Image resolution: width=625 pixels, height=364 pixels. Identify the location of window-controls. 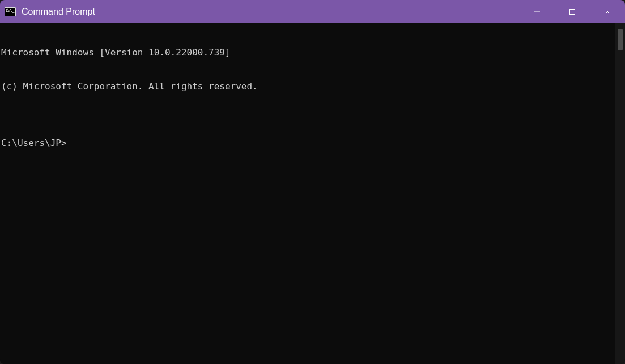
(572, 11).